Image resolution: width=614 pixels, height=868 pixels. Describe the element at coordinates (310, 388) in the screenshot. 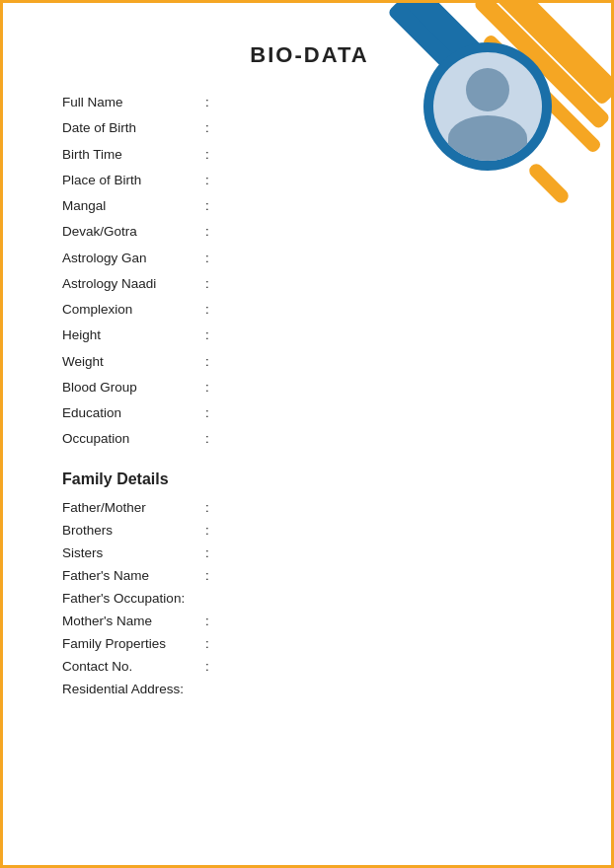

I see `field-row: Blood Group:` at that location.